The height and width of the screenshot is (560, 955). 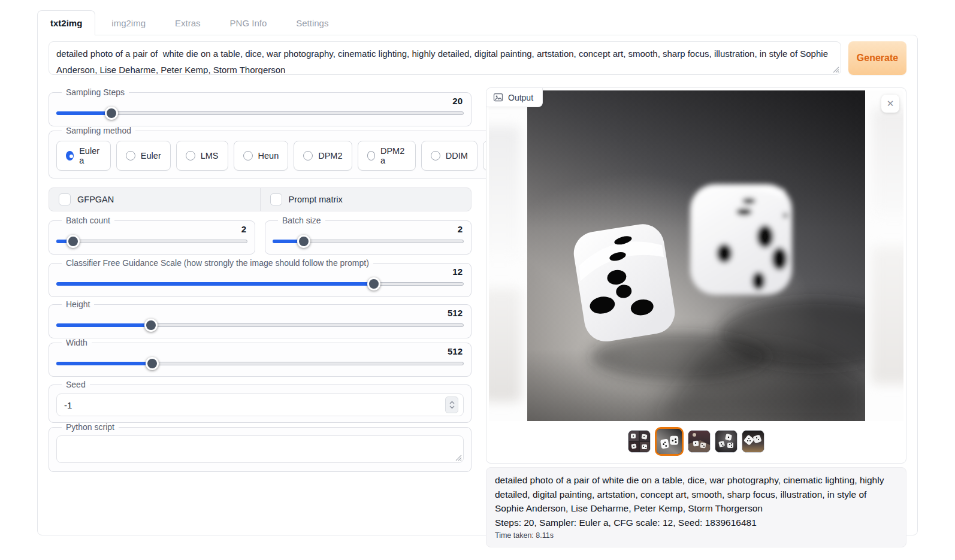 I want to click on spinner-down-icon, so click(x=452, y=407).